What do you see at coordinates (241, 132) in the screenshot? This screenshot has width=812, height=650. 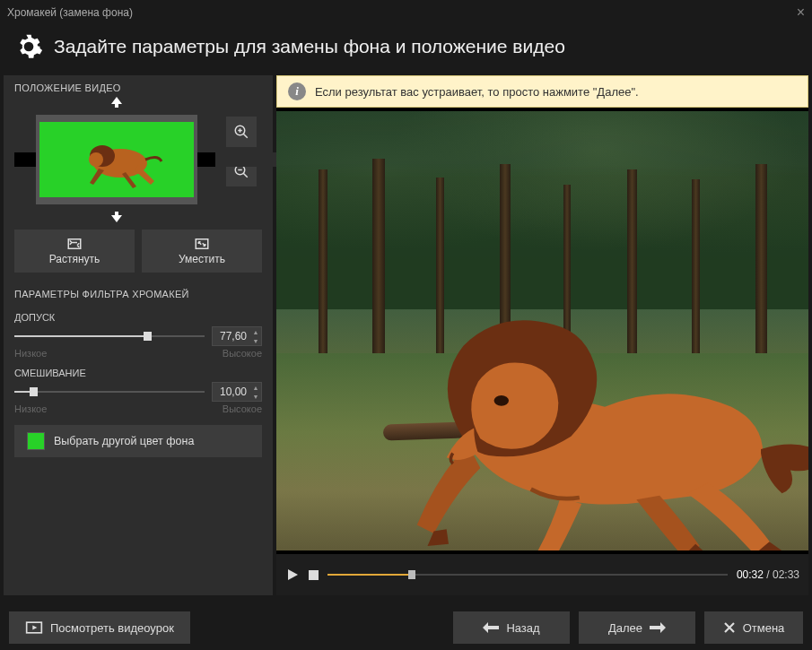 I see `zoom-in-button` at bounding box center [241, 132].